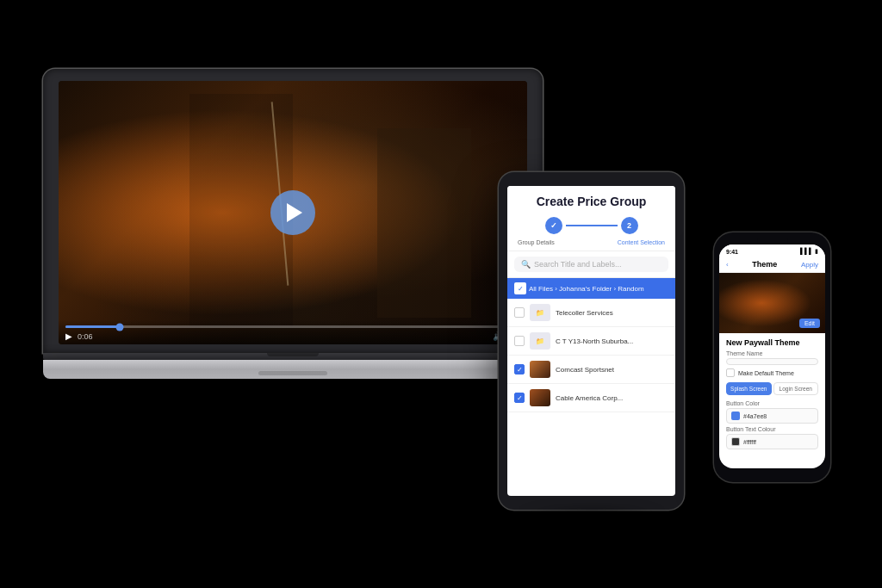 This screenshot has height=588, width=882. What do you see at coordinates (772, 442) in the screenshot?
I see `button-text-color-input: #ffffff` at bounding box center [772, 442].